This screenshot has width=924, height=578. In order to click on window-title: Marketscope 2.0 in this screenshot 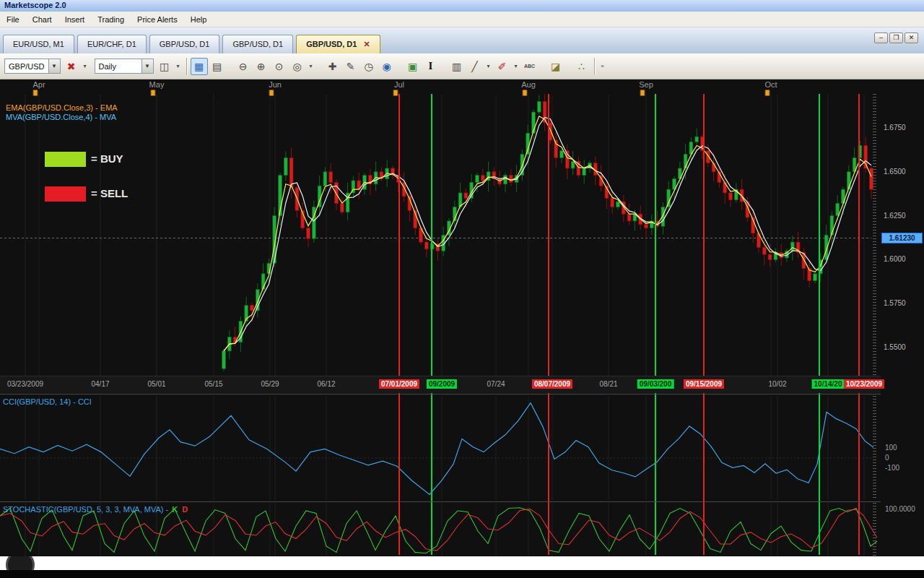, I will do `click(35, 5)`.